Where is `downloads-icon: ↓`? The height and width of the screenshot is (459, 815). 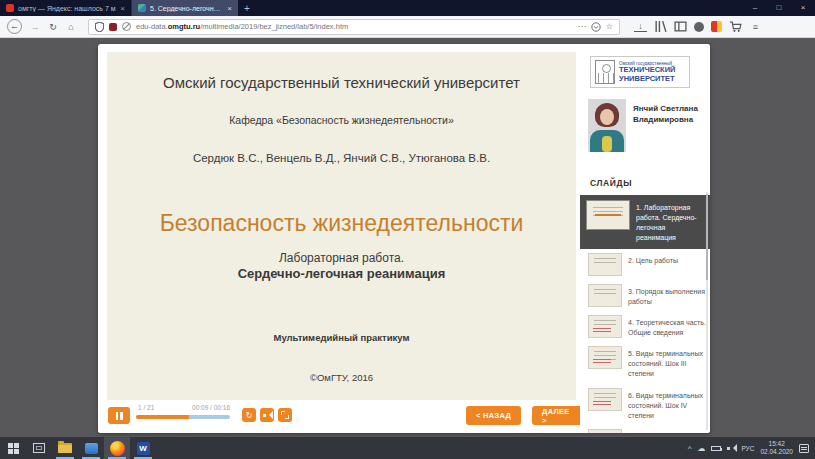 downloads-icon: ↓ is located at coordinates (640, 26).